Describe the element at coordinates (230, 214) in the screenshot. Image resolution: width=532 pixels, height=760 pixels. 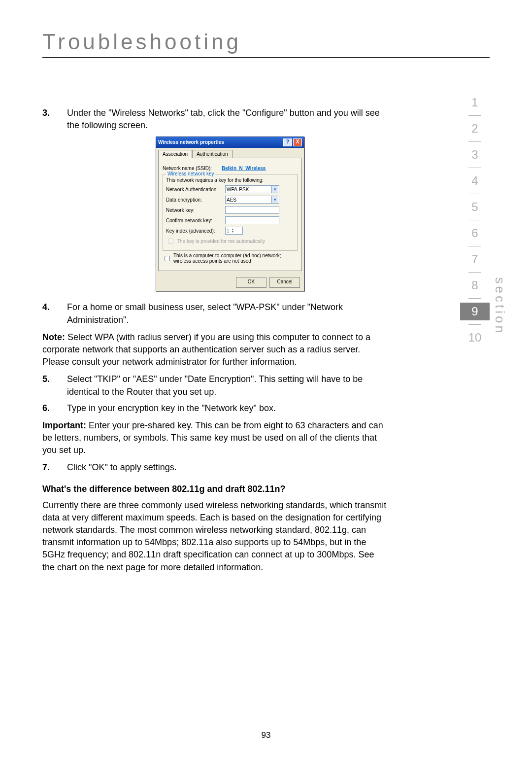
I see `wireless-properties-dialog: Wireless network properties ? X Associat…` at that location.